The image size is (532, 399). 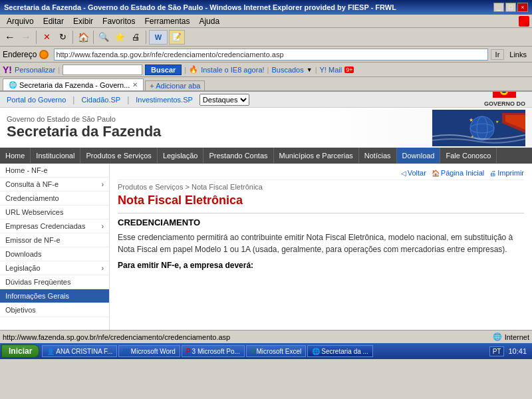 What do you see at coordinates (55, 226) in the screenshot?
I see `sidebar-item-empresas: Empresas Credenciadas ›` at bounding box center [55, 226].